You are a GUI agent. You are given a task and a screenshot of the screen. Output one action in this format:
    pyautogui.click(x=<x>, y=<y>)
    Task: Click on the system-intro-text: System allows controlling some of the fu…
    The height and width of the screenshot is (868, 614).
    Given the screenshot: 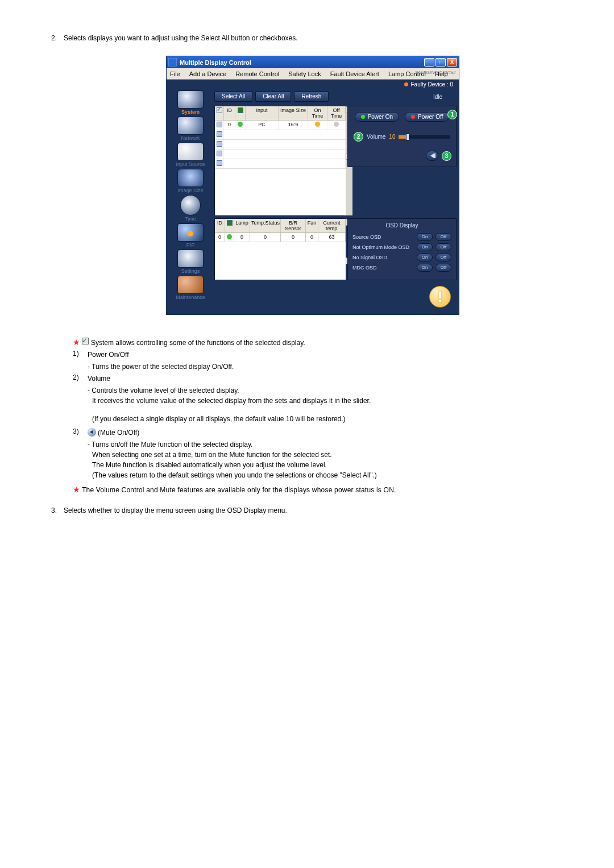 What is the action you would take?
    pyautogui.click(x=333, y=343)
    